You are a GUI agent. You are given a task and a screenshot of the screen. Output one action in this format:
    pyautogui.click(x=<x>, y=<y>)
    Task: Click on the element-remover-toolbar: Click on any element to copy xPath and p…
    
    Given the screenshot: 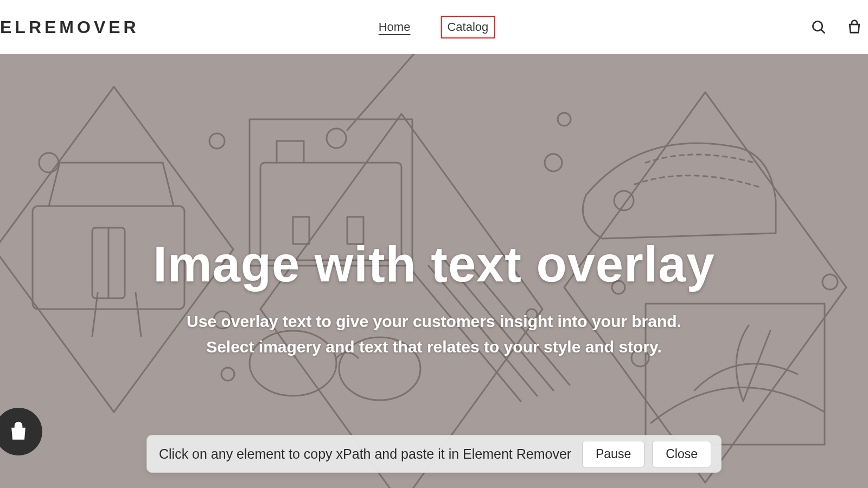 What is the action you would take?
    pyautogui.click(x=434, y=454)
    